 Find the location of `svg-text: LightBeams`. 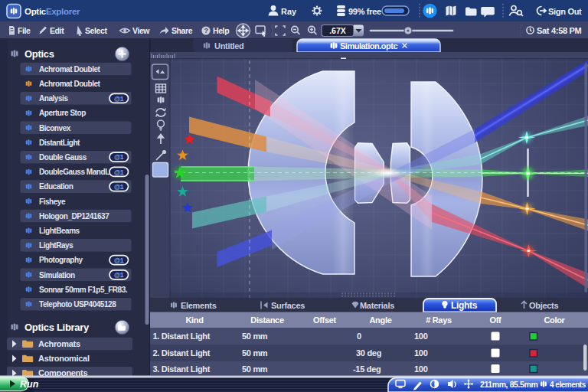

svg-text: LightBeams is located at coordinates (60, 231).